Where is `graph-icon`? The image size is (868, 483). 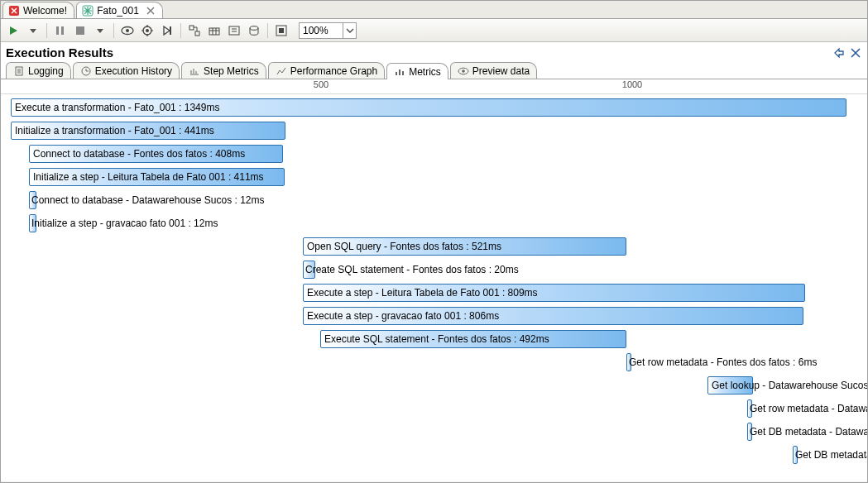
graph-icon is located at coordinates (281, 71).